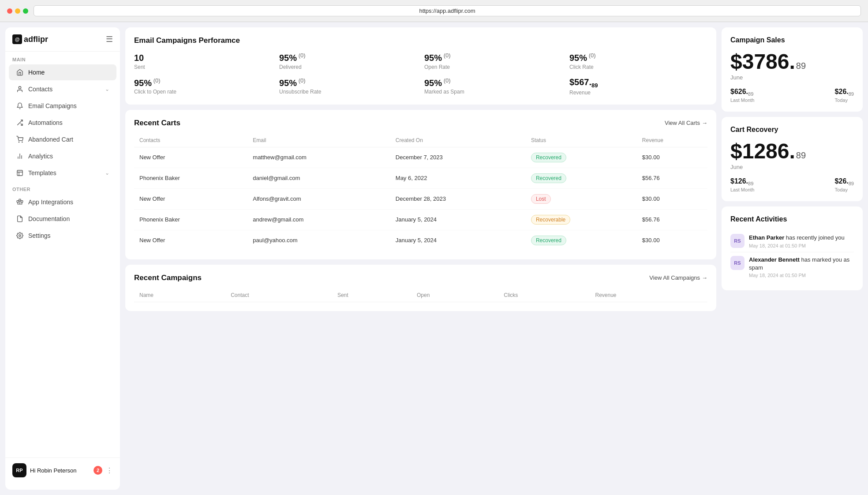  What do you see at coordinates (458, 157) in the screenshot?
I see `cart-created: December 7, 2023` at bounding box center [458, 157].